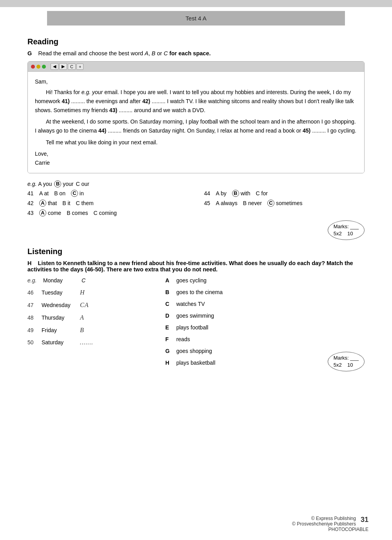  What do you see at coordinates (194, 351) in the screenshot?
I see `act-g-text: goes shopping` at bounding box center [194, 351].